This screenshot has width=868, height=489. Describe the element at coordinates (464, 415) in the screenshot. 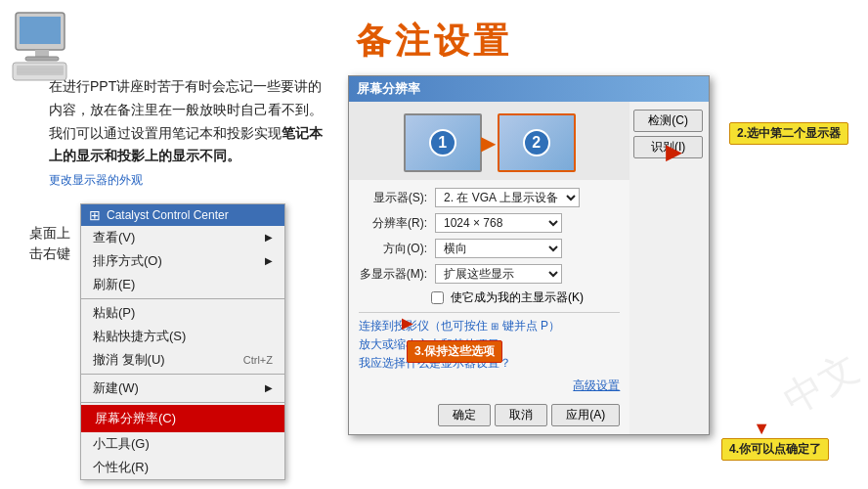

I see `ok-button: 确定` at that location.